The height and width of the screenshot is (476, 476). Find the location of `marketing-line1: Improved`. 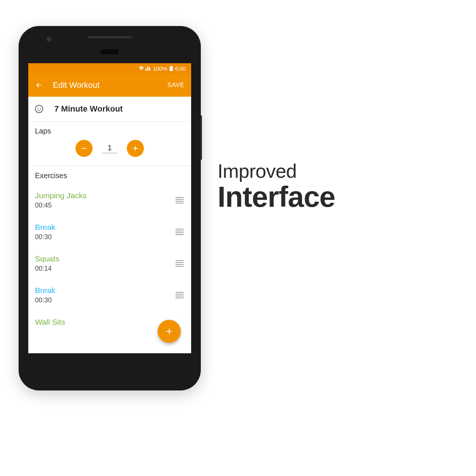

marketing-line1: Improved is located at coordinates (276, 171).